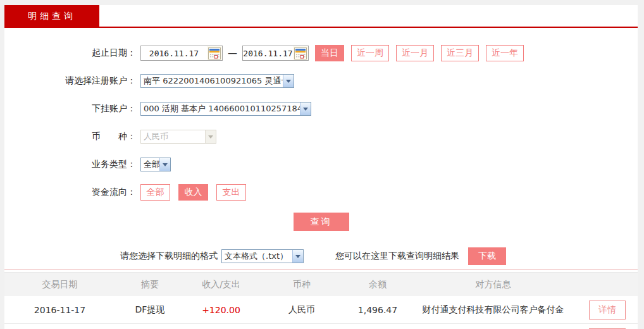 The height and width of the screenshot is (329, 644). What do you see at coordinates (173, 137) in the screenshot?
I see `currency-value: 人民币` at bounding box center [173, 137].